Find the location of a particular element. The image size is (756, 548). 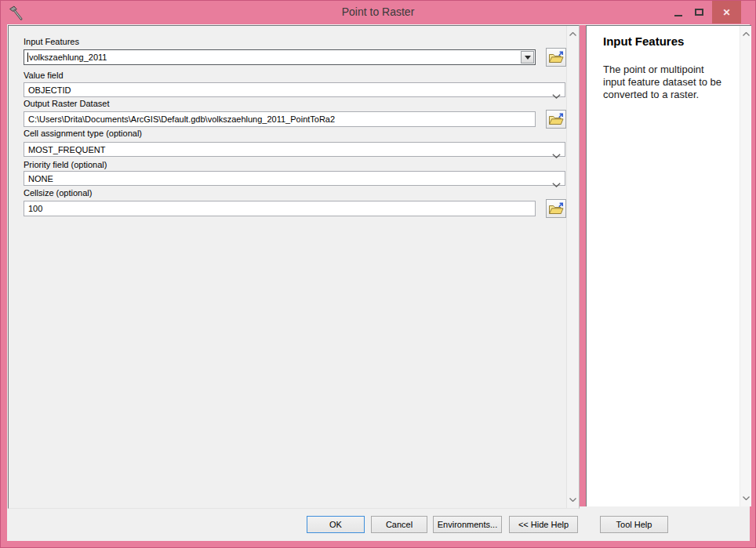

output-raster-value: C:\Users\Drita\Documents\ArcGIS\Default.… is located at coordinates (182, 119).